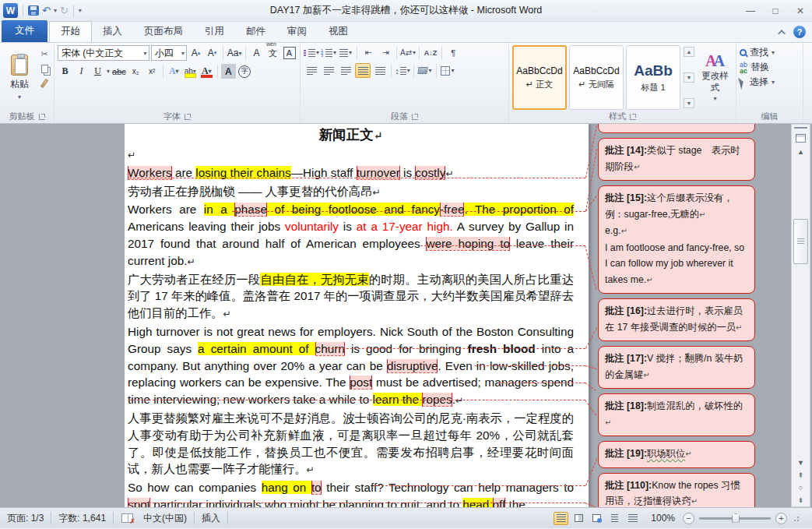 This screenshot has width=812, height=529. I want to click on vertical-scrollbar: ▲ ▼ ⇞ ○ ⇟, so click(800, 316).